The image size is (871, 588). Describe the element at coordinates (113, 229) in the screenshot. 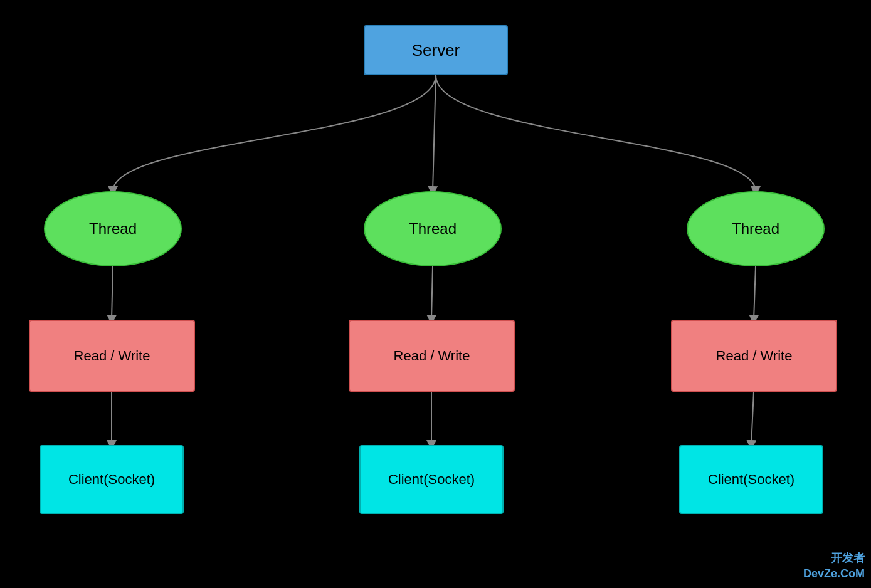

I see `thread-node-left: Thread` at that location.